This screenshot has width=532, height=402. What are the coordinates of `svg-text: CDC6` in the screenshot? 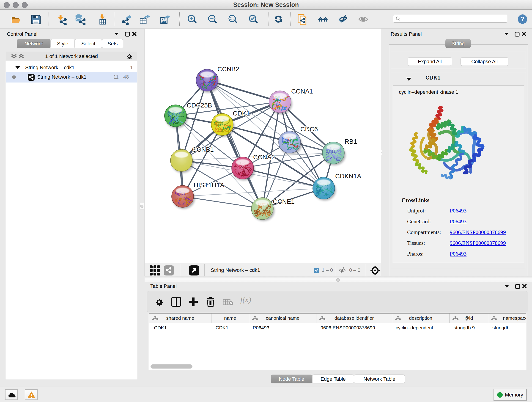 It's located at (309, 129).